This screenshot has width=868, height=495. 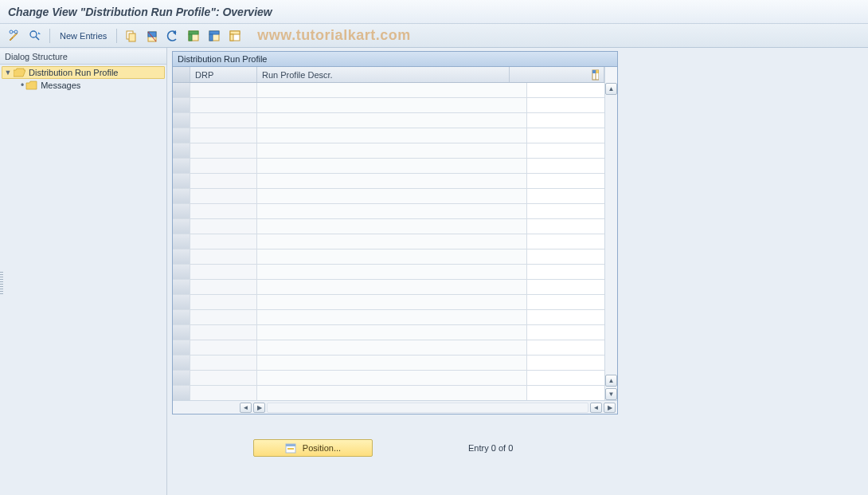 What do you see at coordinates (384, 75) in the screenshot?
I see `column-header-descr: Run Profile Descr.` at bounding box center [384, 75].